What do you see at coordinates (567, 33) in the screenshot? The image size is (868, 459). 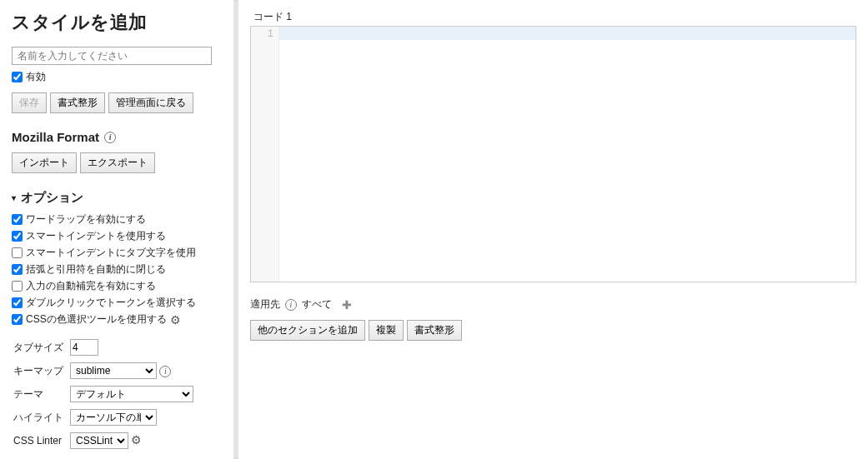 I see `code-active-line` at bounding box center [567, 33].